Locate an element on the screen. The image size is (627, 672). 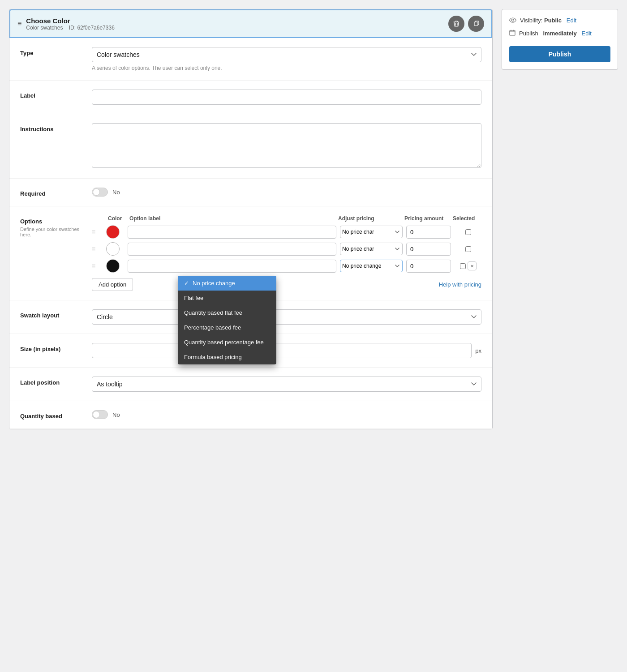
swatch-layout-control: Circle is located at coordinates (287, 317).